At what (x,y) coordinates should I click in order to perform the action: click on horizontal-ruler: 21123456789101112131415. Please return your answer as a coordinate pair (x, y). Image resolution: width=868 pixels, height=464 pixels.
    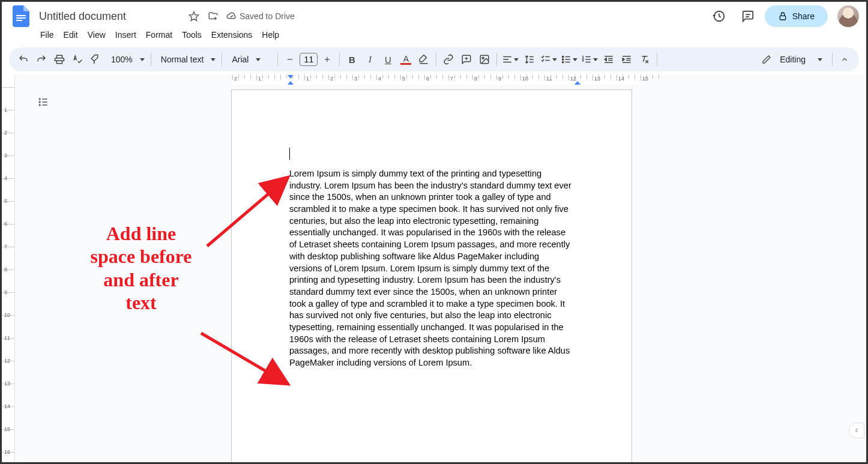
    Looking at the image, I should click on (436, 80).